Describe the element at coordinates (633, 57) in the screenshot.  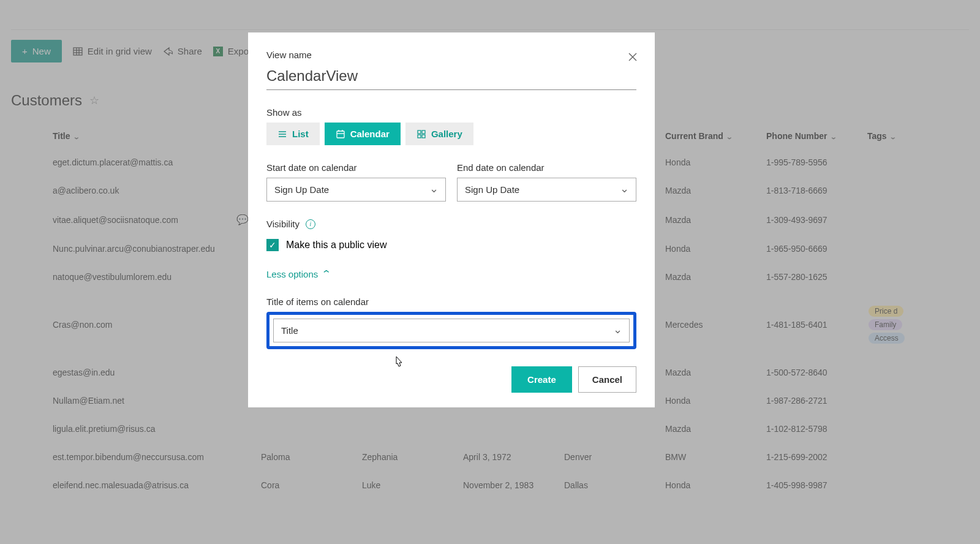
I see `close-button` at that location.